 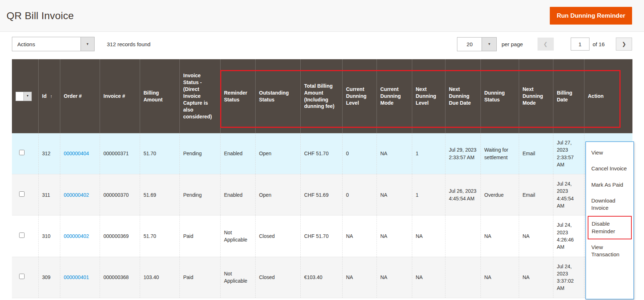 I want to click on column-header-current-dunning-level: Current Dunning Level, so click(x=360, y=96).